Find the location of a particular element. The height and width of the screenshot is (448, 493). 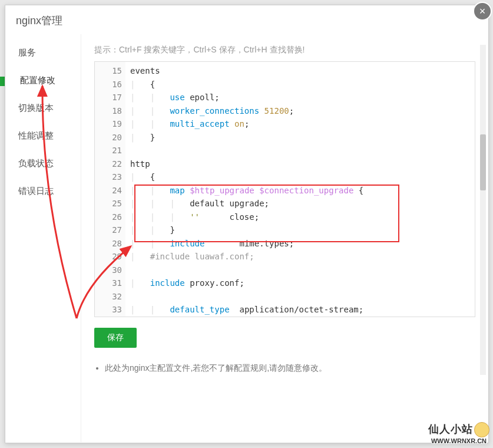

note-item: 此处为nginx主配置文件,若您不了解配置规则,请勿随意修改。 is located at coordinates (290, 368).